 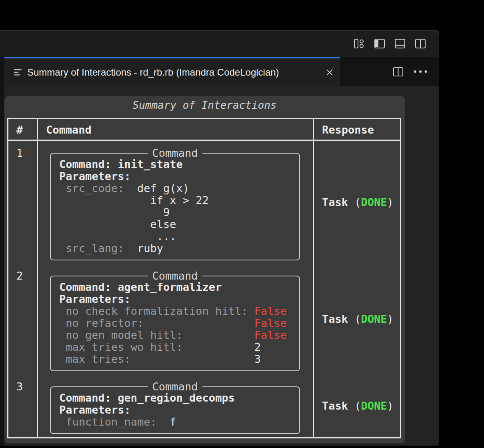 What do you see at coordinates (114, 212) in the screenshot?
I see `text-segment: 9` at bounding box center [114, 212].